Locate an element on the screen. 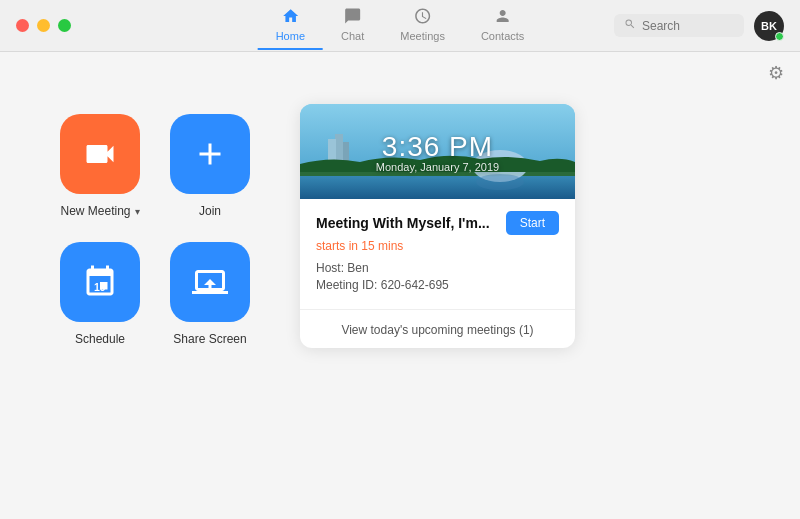 Image resolution: width=800 pixels, height=519 pixels. close-button is located at coordinates (22, 26).